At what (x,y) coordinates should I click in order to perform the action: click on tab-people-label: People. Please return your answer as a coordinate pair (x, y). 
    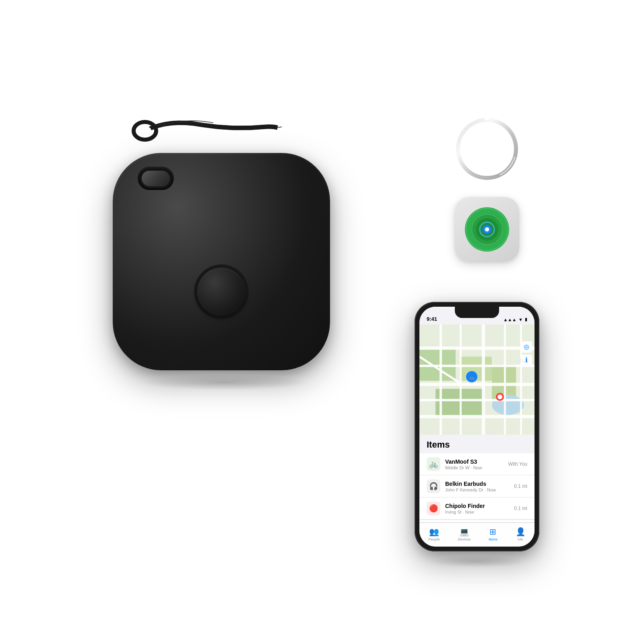
    Looking at the image, I should click on (434, 539).